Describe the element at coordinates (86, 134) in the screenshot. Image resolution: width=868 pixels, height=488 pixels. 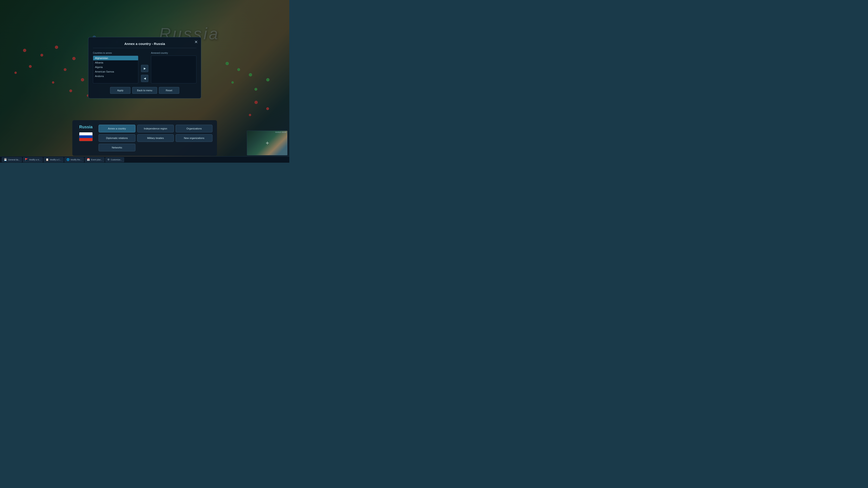
I see `flag-white-stripe` at that location.